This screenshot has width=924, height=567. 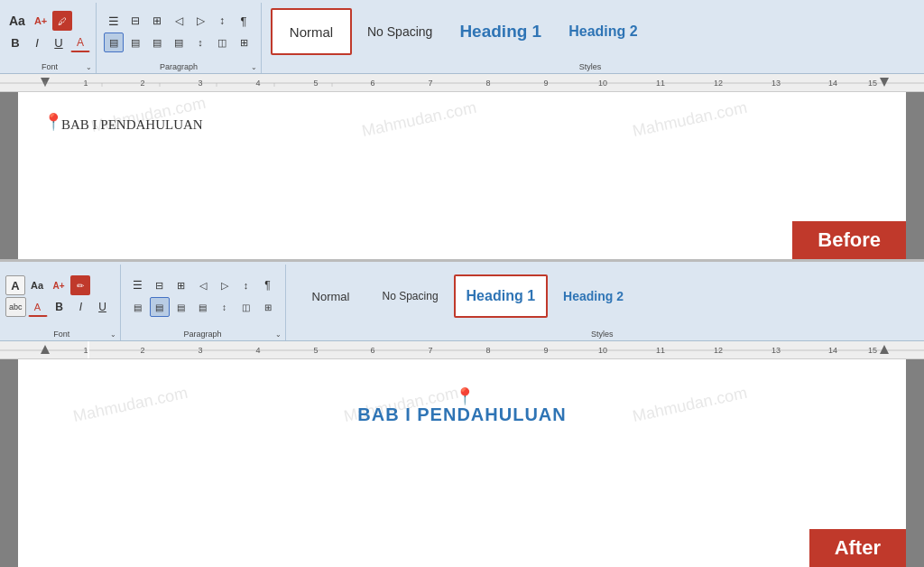 I want to click on indent-btn-top: ▷, so click(x=200, y=21).